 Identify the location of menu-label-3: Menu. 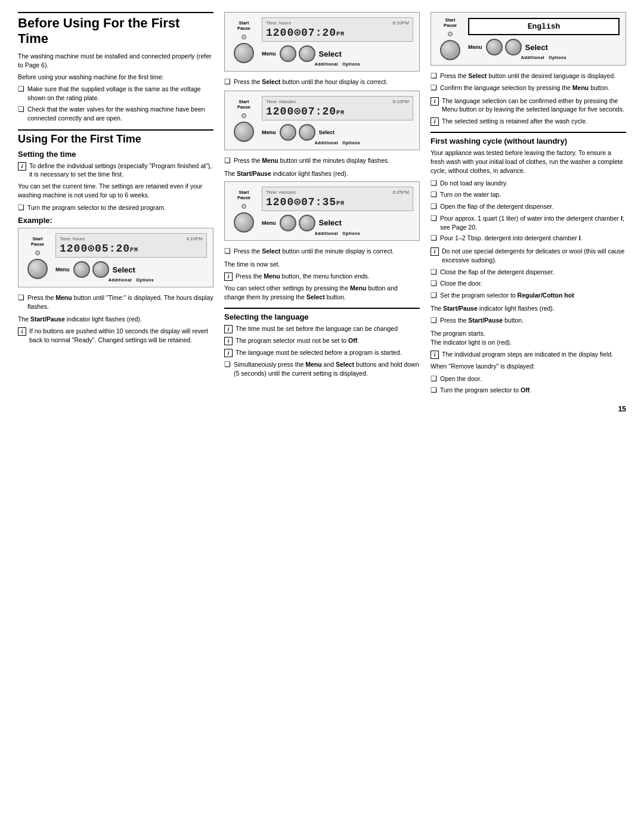
(269, 132).